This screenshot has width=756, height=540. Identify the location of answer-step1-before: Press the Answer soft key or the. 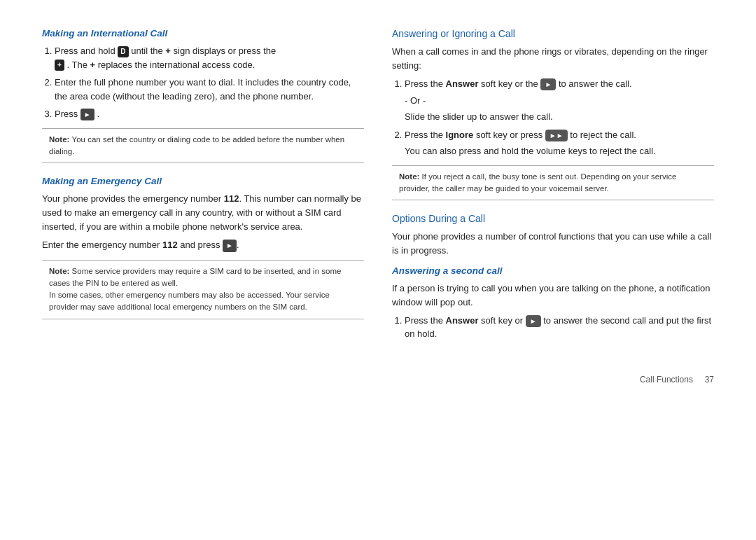
(472, 84).